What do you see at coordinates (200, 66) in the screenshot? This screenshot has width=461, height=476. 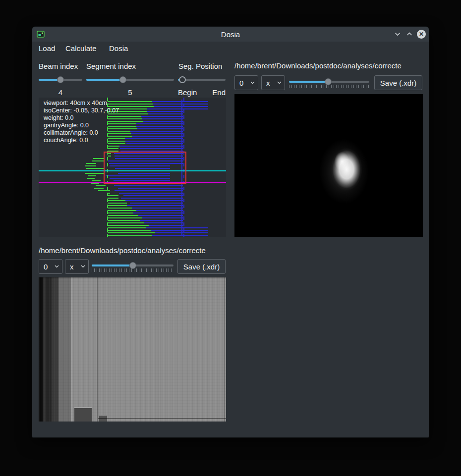 I see `seg-position-label: Seg. Position` at bounding box center [200, 66].